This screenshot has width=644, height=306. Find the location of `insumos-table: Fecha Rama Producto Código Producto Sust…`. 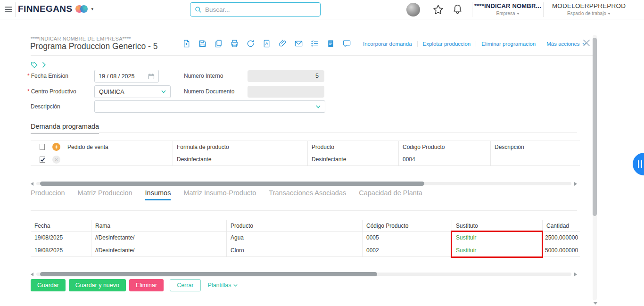

insumos-table: Fecha Rama Producto Código Producto Sust… is located at coordinates (305, 239).